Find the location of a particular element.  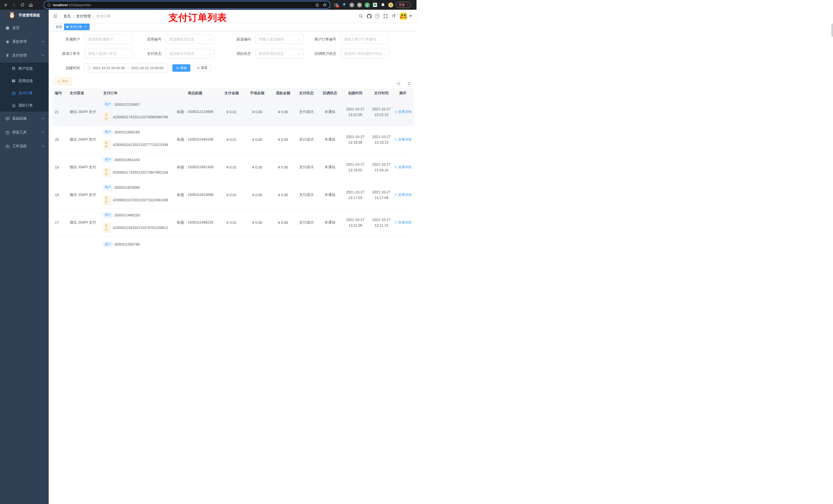

cell-order: 商户1635311468233 支付4200001194202110276752… is located at coordinates (134, 222).